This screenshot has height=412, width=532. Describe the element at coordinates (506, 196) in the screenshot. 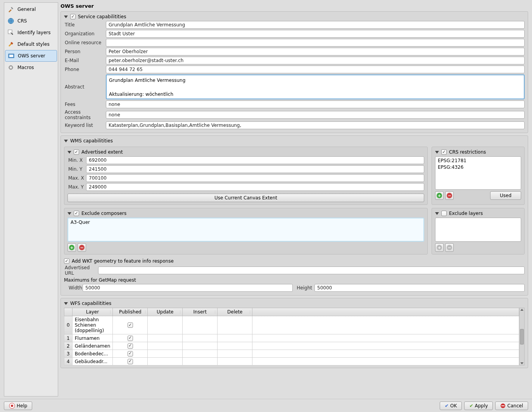

I see `crs-used-button: Used` at that location.